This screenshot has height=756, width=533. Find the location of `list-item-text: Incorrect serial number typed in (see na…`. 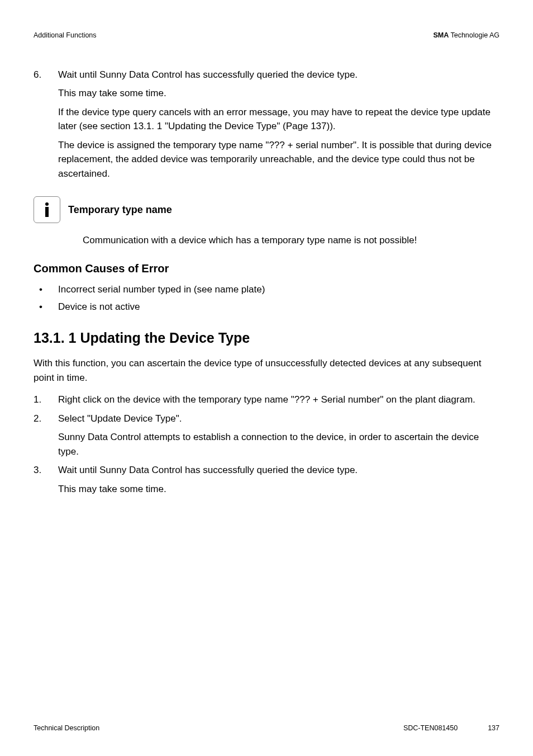

list-item-text: Incorrect serial number typed in (see na… is located at coordinates (161, 290).